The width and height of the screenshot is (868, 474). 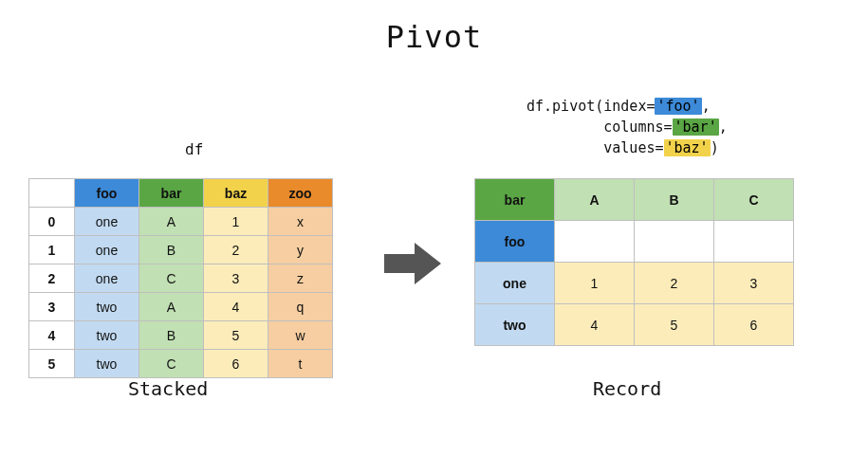 What do you see at coordinates (52, 279) in the screenshot?
I see `row-index: 2` at bounding box center [52, 279].